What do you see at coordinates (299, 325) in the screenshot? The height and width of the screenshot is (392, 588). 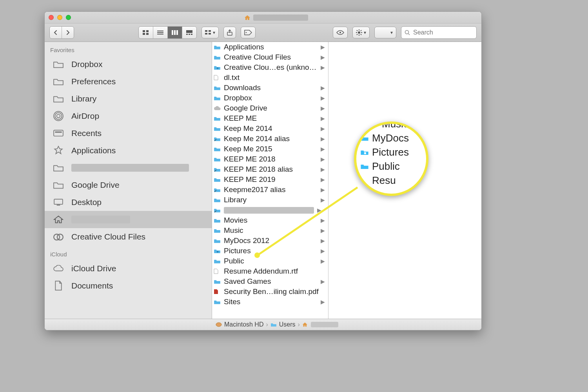 I see `chevron-right-icon: ›` at bounding box center [299, 325].